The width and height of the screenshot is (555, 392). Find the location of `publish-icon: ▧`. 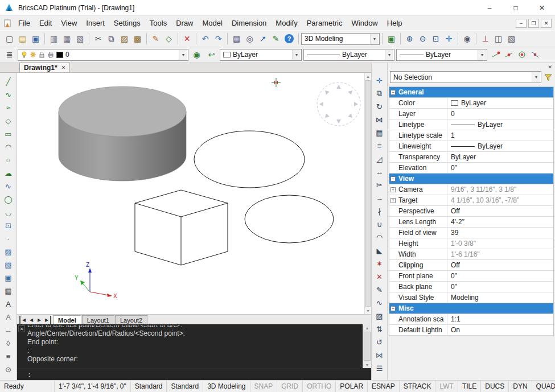

publish-icon: ▧ is located at coordinates (80, 39).